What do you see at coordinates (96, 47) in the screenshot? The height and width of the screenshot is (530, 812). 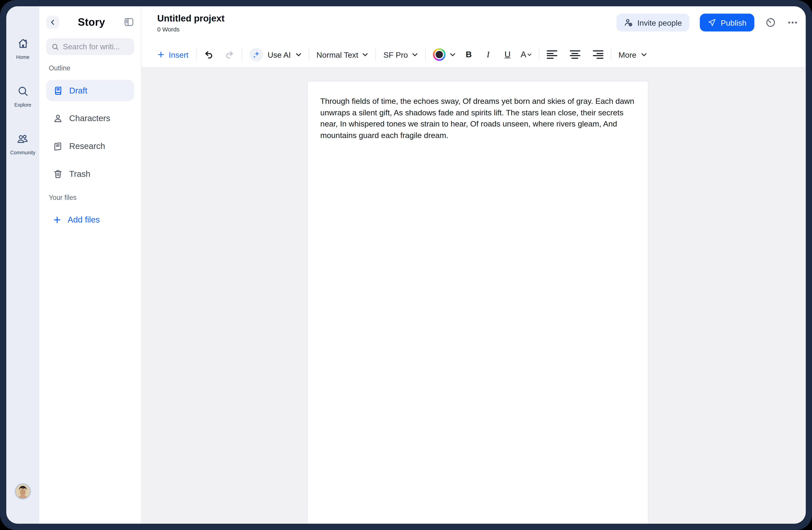 I see `search-input` at bounding box center [96, 47].